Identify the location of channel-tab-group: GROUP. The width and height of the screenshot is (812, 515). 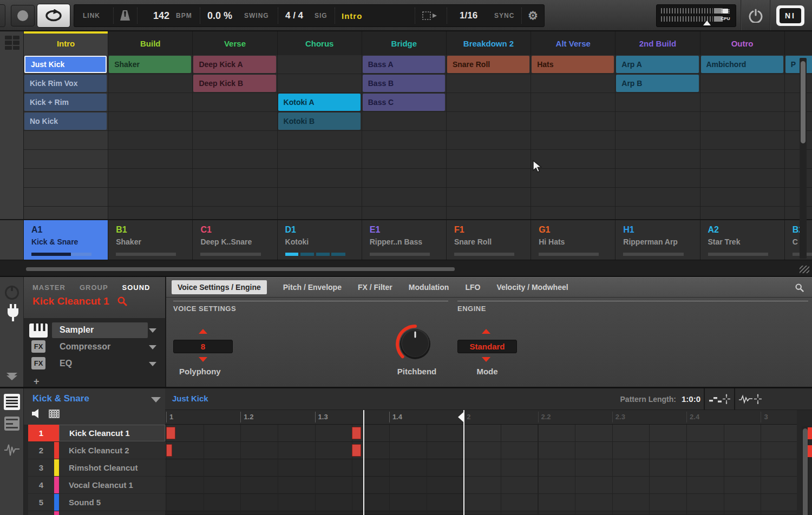
(94, 288).